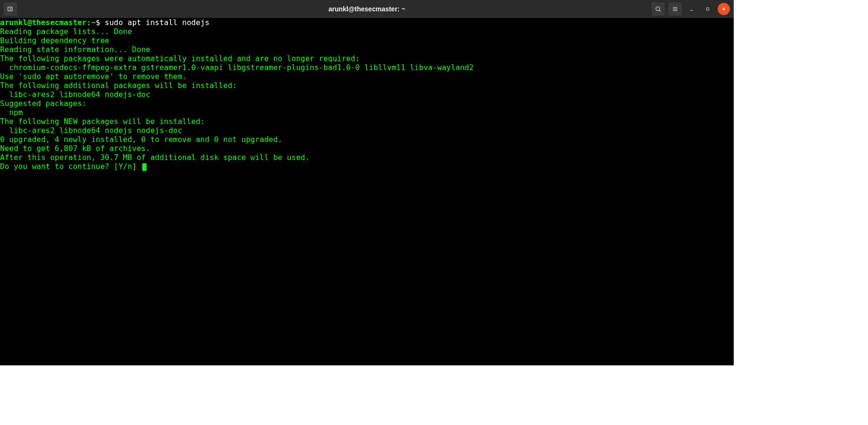  Describe the element at coordinates (367, 49) in the screenshot. I see `terminal-output-line: Reading state information... Done` at that location.